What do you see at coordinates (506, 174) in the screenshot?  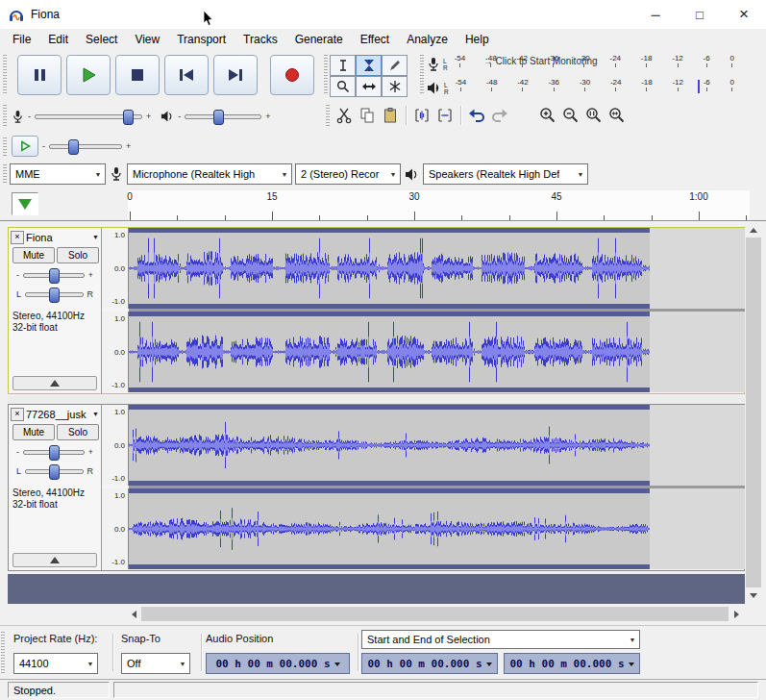 I see `playback-device-combo: Speakers (Realtek High Def ▼` at bounding box center [506, 174].